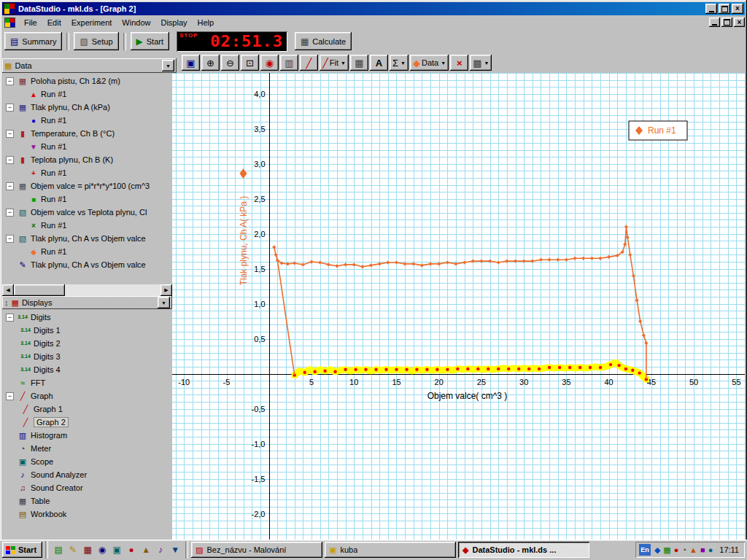  I want to click on tray-icon-1: ◆, so click(657, 550).